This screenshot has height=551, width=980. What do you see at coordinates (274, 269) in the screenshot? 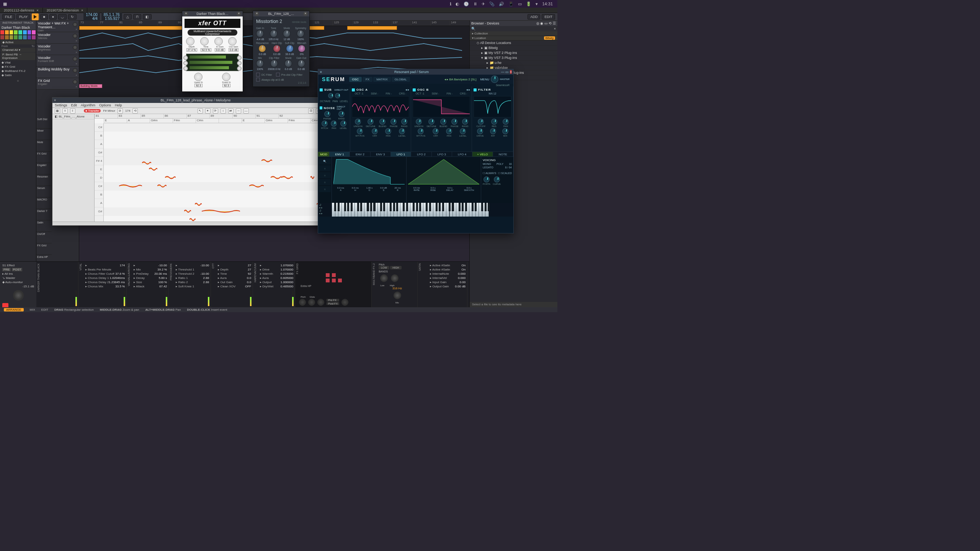
I see `param-row: ▸ Drive1.070000` at bounding box center [274, 269].